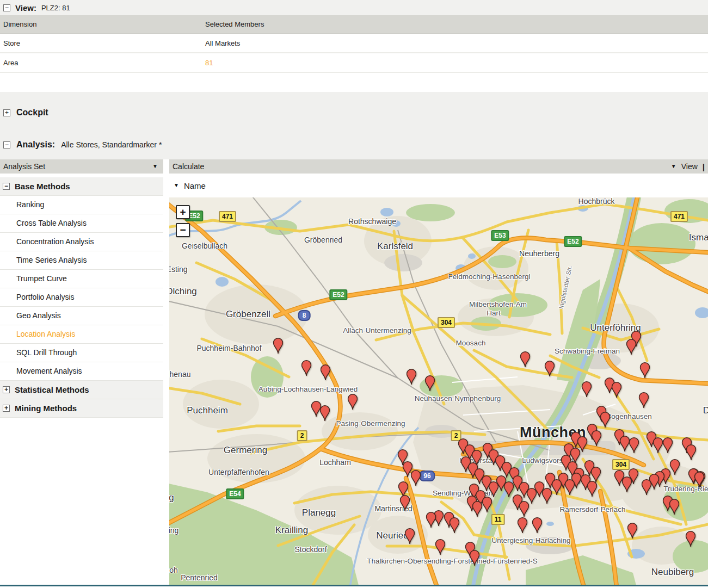 The image size is (708, 588). Describe the element at coordinates (354, 126) in the screenshot. I see `section-area: + Cockpit − Analysis: Alle Stores, Stand…` at that location.